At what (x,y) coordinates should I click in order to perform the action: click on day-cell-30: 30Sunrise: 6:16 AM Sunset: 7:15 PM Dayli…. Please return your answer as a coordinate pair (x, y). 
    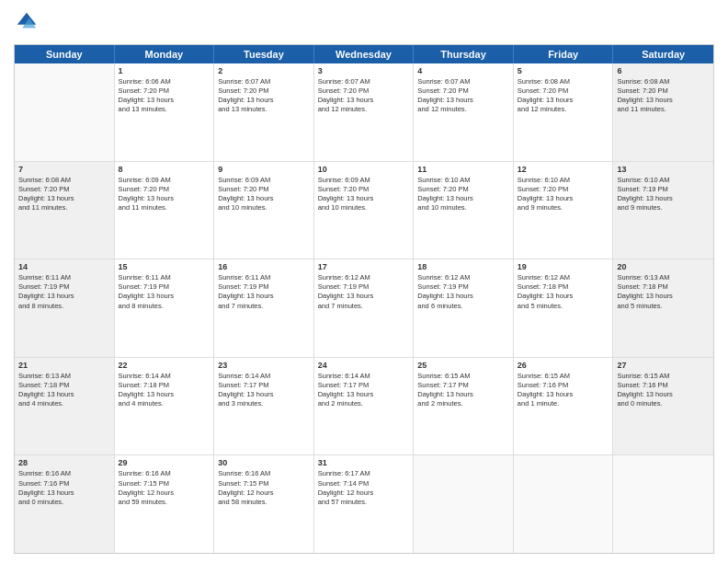
    Looking at the image, I should click on (265, 504).